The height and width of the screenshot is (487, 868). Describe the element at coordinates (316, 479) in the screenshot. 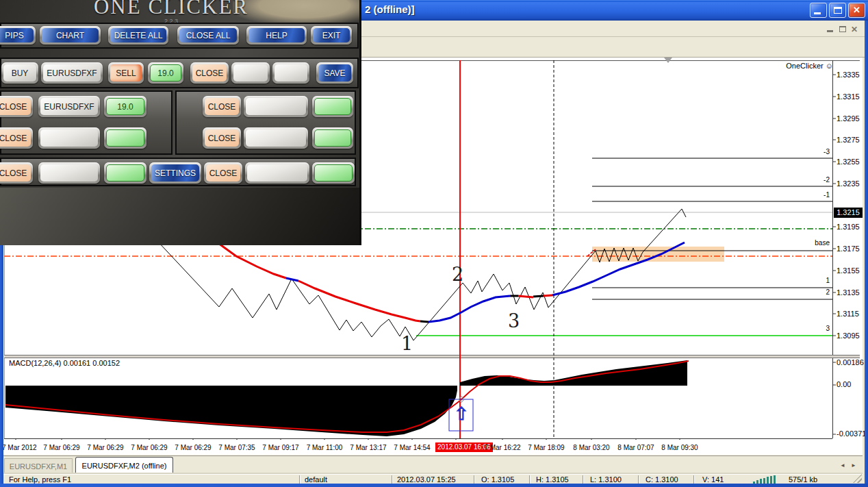

I see `status-template: default` at that location.